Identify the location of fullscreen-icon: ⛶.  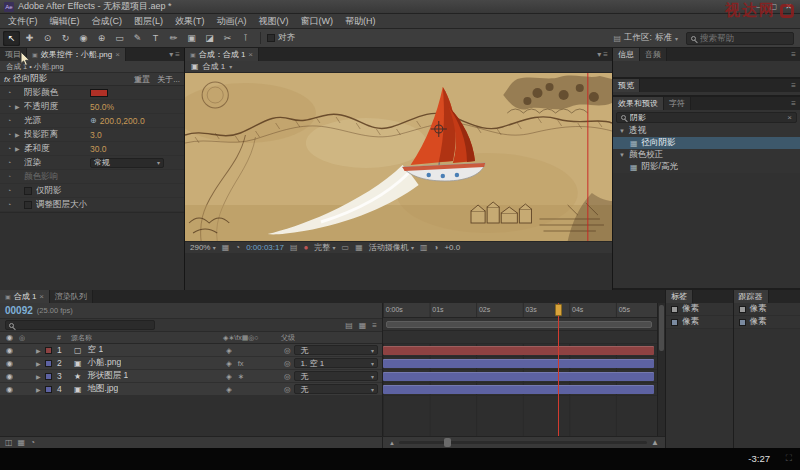
(789, 458).